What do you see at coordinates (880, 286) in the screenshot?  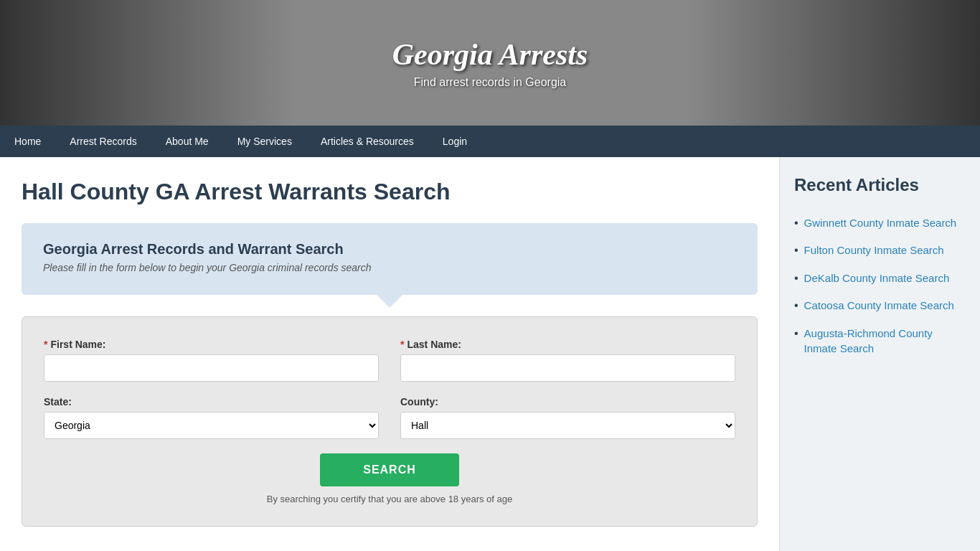 I see `recent-articles-list: Gwinnett County Inmate Search Fulton Cou…` at bounding box center [880, 286].